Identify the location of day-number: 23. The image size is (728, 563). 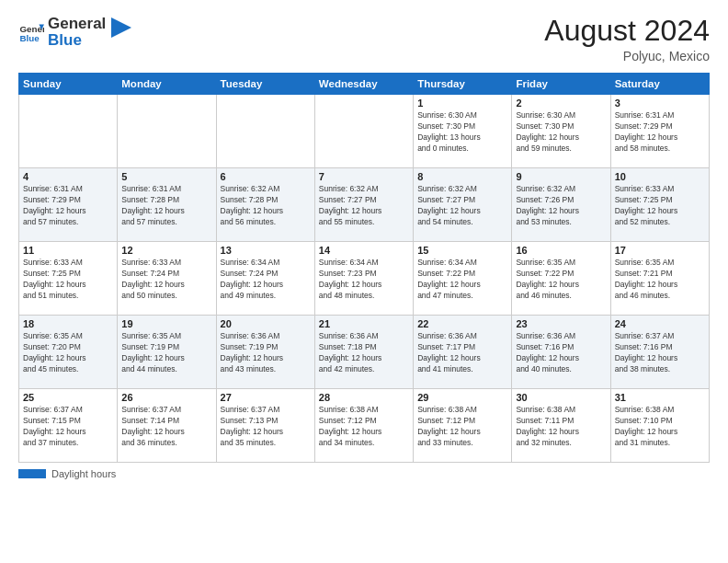
(561, 324).